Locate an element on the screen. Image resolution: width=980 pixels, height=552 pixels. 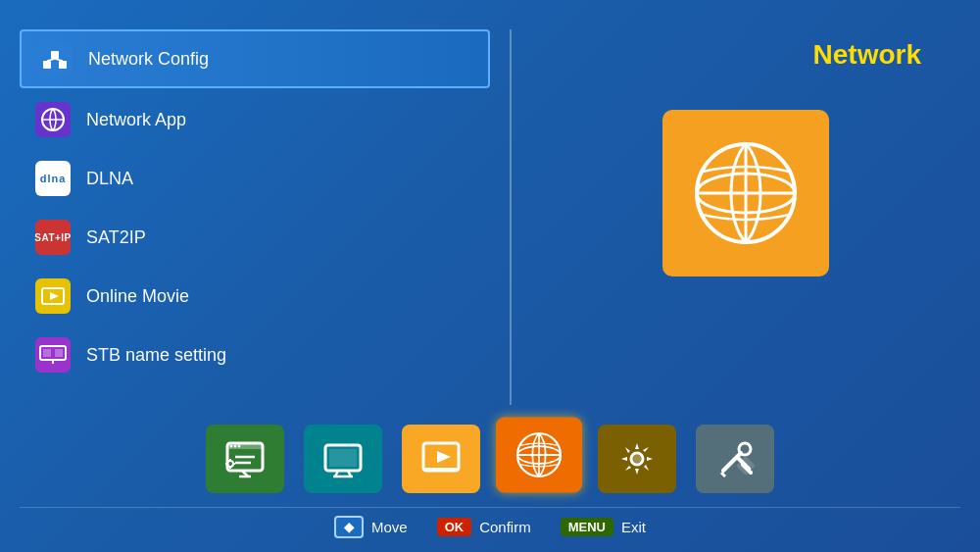
sat2ip-icon: SAT+IP is located at coordinates (53, 237).